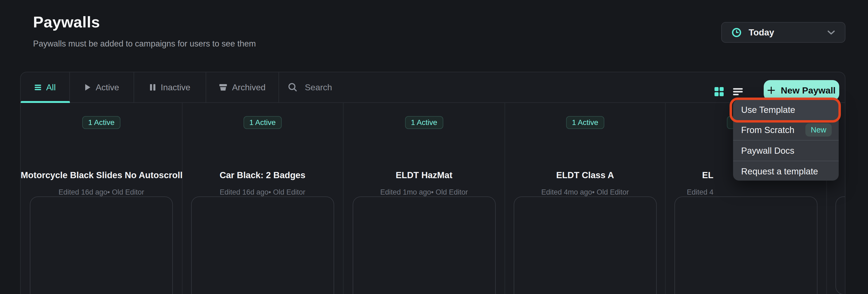  What do you see at coordinates (433, 88) in the screenshot?
I see `tab-bar: All Active Inactive` at bounding box center [433, 88].